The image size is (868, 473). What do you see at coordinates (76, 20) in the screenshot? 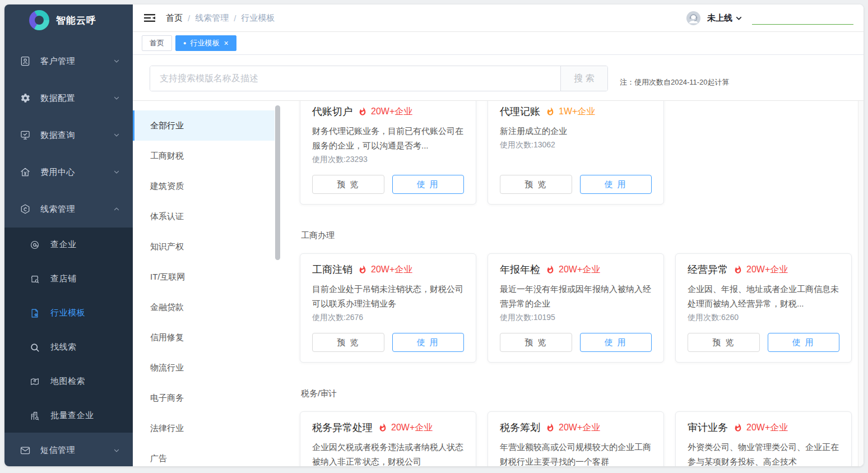
I see `app-title: 智能云呼` at bounding box center [76, 20].